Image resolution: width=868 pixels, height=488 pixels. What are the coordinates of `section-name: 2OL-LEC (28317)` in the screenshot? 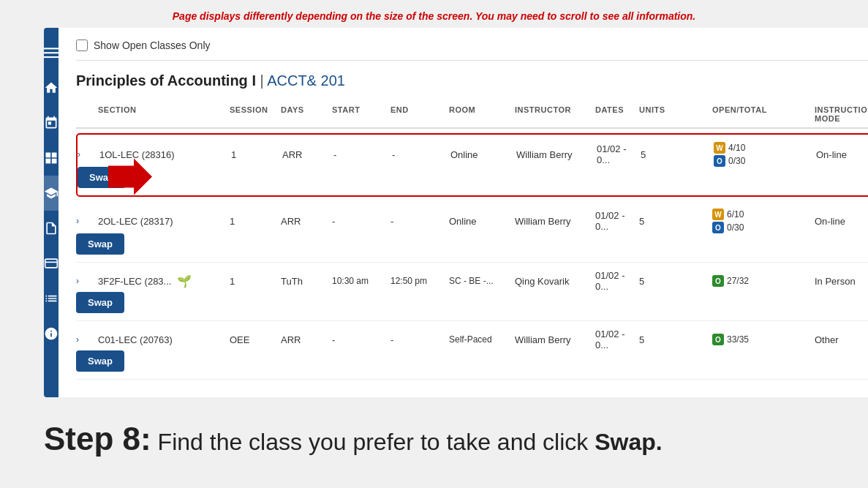 It's located at (164, 221).